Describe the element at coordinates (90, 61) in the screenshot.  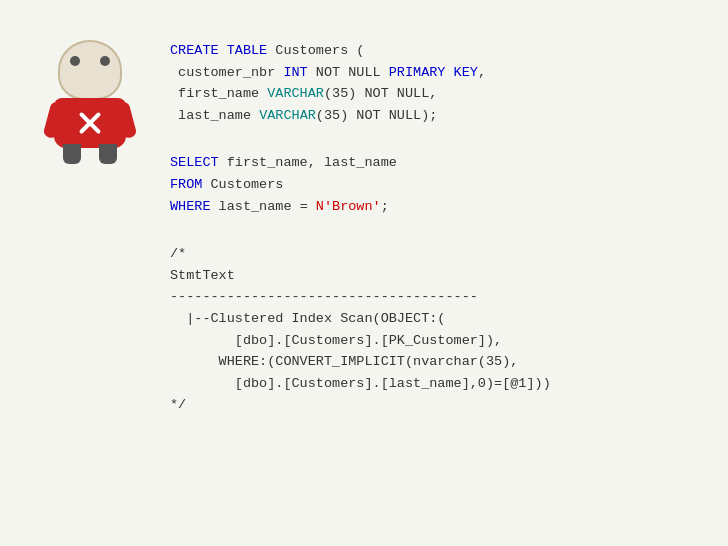
I see `figure-eyes` at that location.